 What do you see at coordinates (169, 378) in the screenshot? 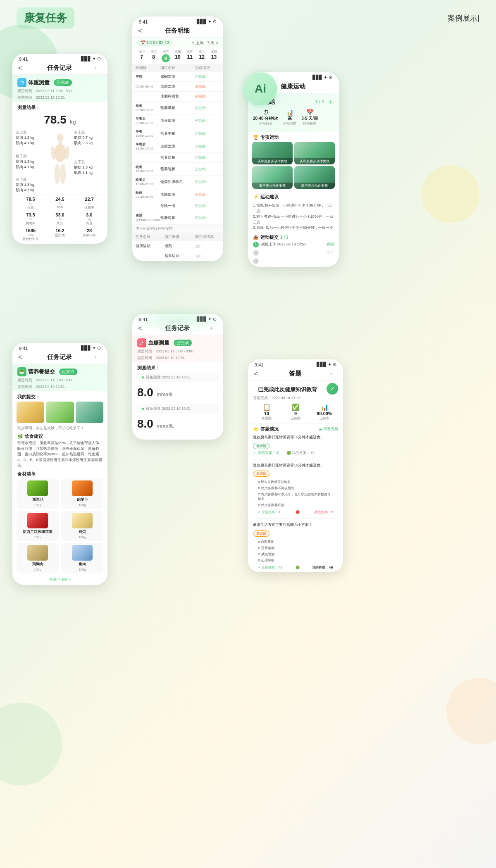
I see `device-label-1: 设备测量 2022.02.19 10:51` at bounding box center [169, 378].